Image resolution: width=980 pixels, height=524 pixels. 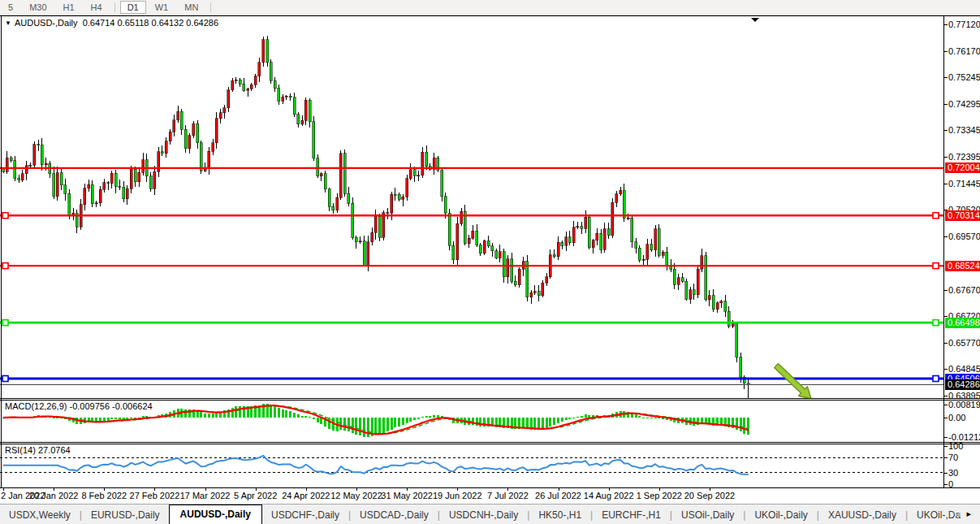 What do you see at coordinates (490, 442) in the screenshot?
I see `macd-rsi-splitter` at bounding box center [490, 442].